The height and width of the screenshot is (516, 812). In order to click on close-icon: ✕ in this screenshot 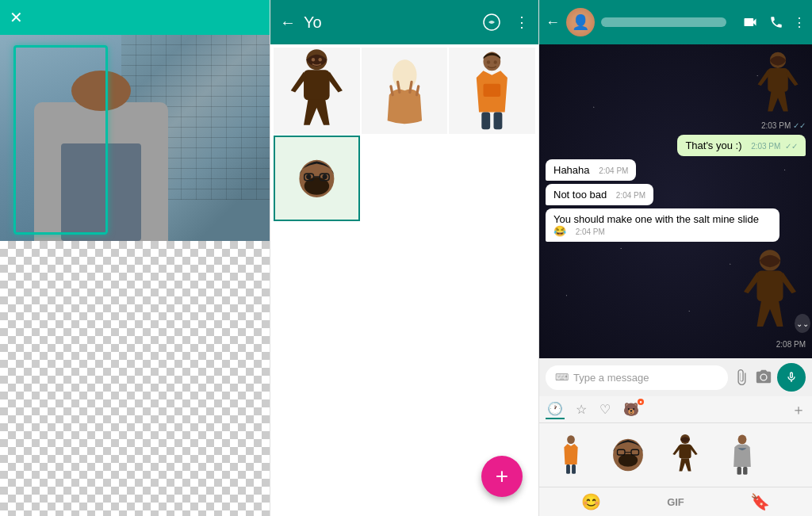, I will do `click(16, 17)`.